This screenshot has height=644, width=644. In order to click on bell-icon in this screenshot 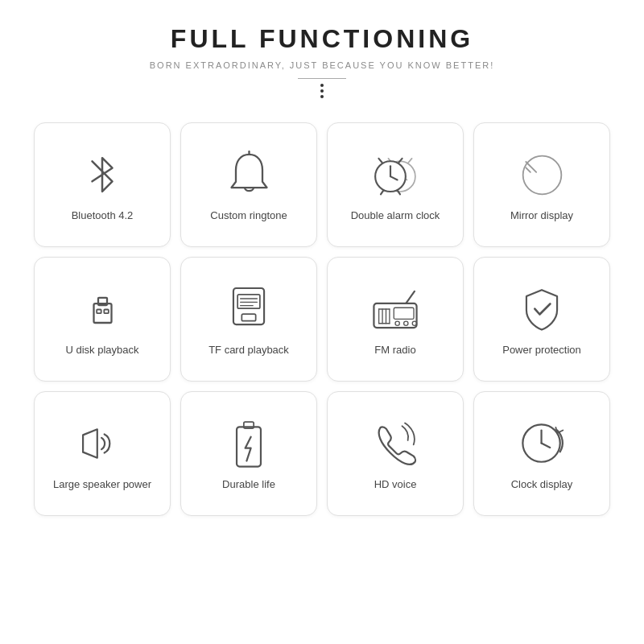, I will do `click(250, 175)`.